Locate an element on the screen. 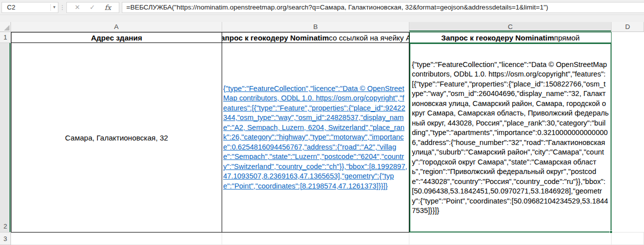 The width and height of the screenshot is (644, 245). formula-text: =ВЕБСЛУЖБА("https://nominatim.openstreet… is located at coordinates (337, 7).